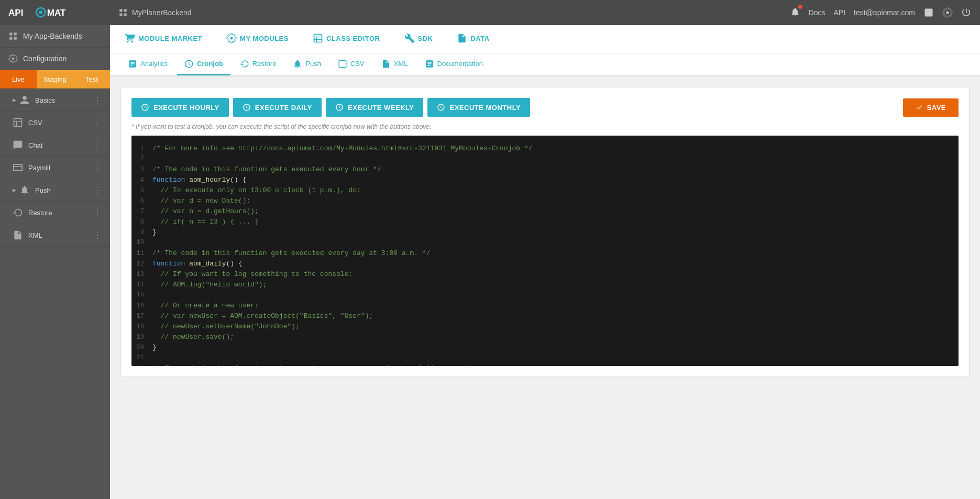 The width and height of the screenshot is (980, 499). I want to click on line-number: 21, so click(142, 358).